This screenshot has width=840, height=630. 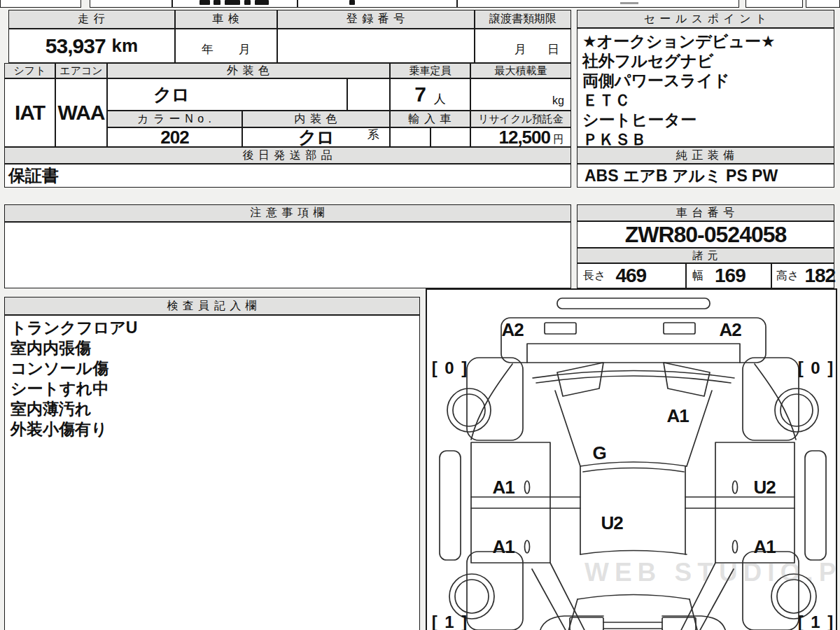 What do you see at coordinates (706, 88) in the screenshot?
I see `sales-points-body: ★オークションデビュー★ 社外フルセグナビ 両側パワースライド ＥＴＣ シートヒ…` at bounding box center [706, 88].